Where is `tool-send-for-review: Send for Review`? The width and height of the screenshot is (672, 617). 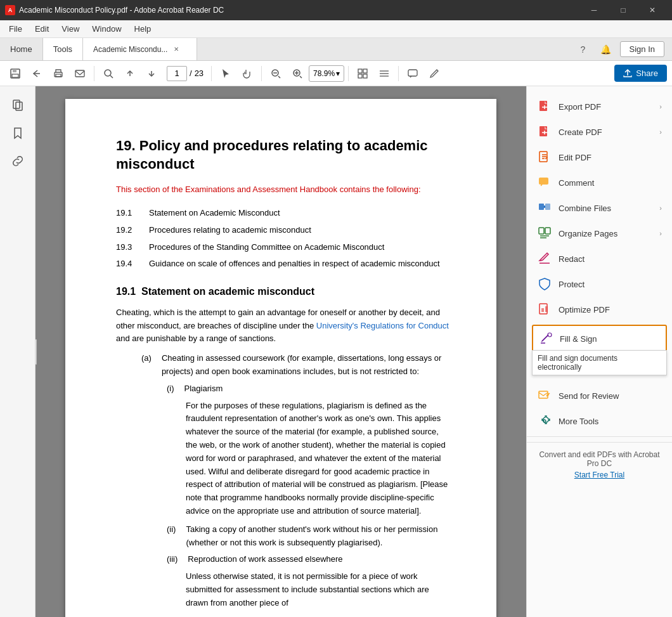 tool-send-for-review: Send for Review is located at coordinates (600, 396).